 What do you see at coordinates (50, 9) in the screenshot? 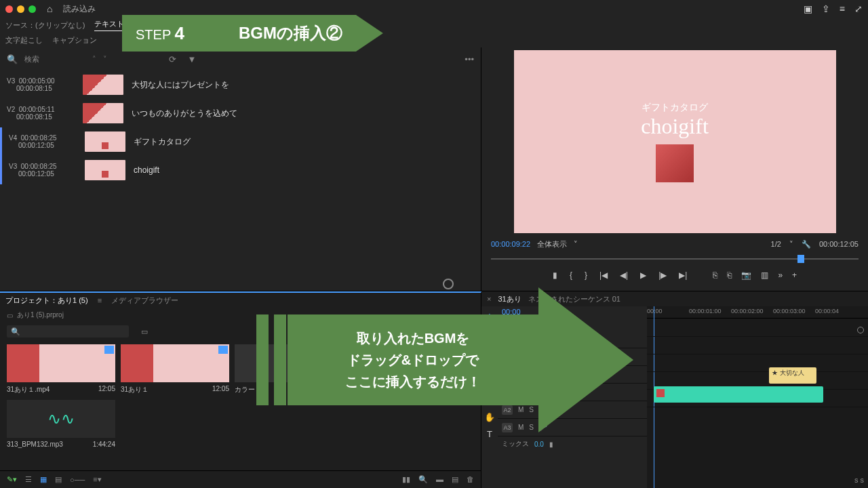
I see `home-icon: ⌂` at bounding box center [50, 9].